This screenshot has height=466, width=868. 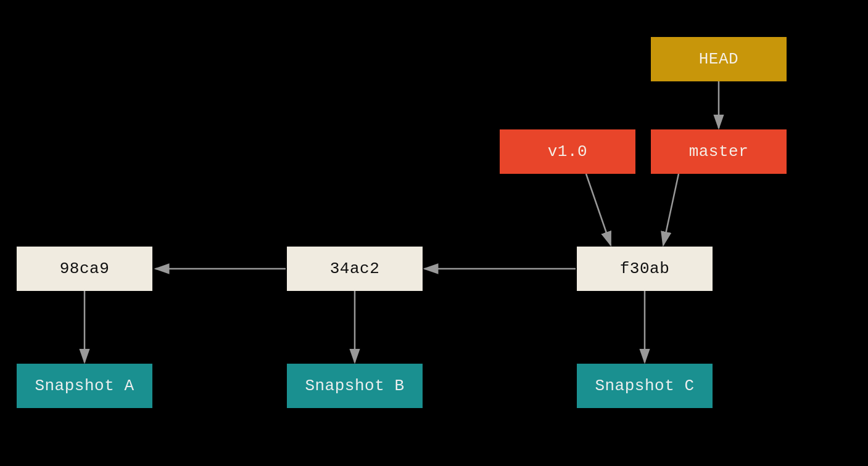 I want to click on f30ab-node: f30ab, so click(x=645, y=269).